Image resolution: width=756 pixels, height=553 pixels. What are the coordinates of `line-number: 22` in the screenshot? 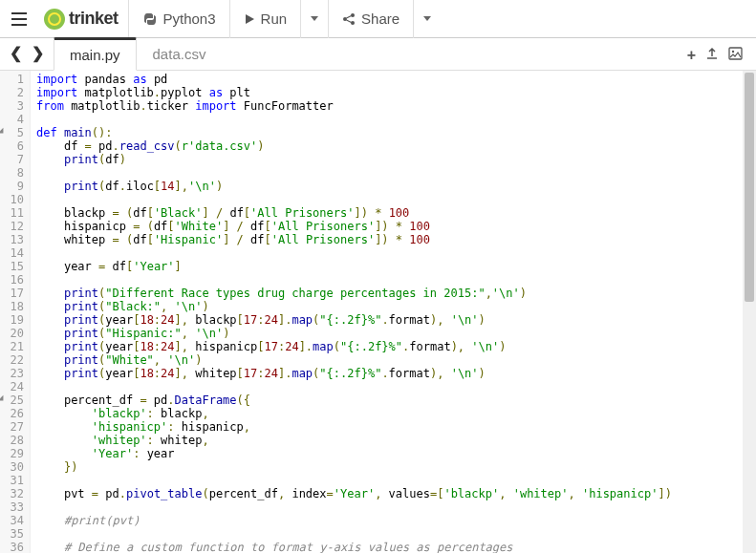 It's located at (13, 360).